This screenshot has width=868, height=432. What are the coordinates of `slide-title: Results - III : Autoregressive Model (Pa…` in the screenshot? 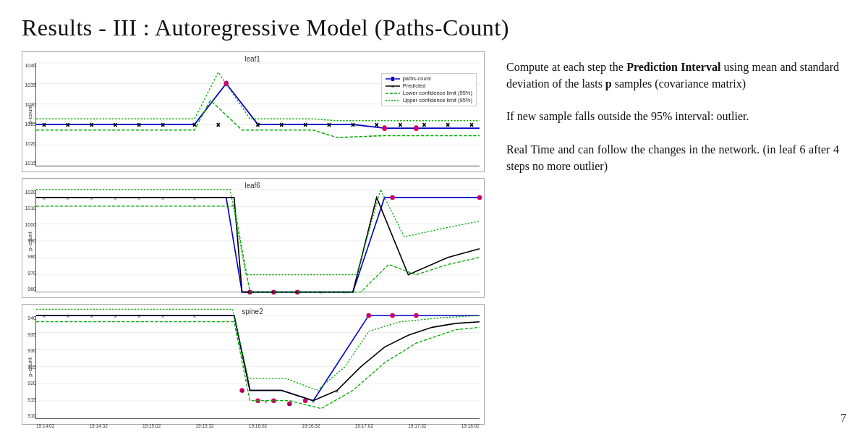 It's located at (434, 27).